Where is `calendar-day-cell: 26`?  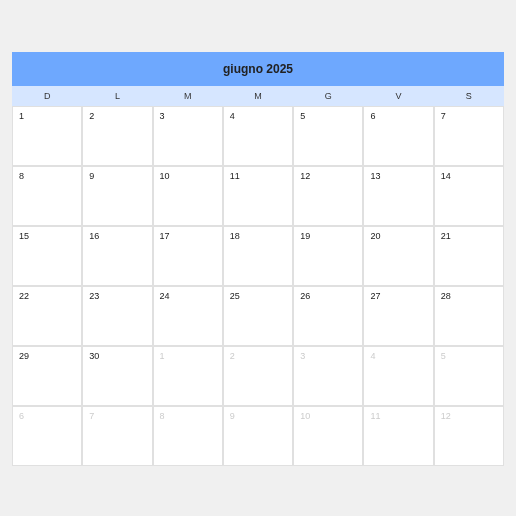 calendar-day-cell: 26 is located at coordinates (328, 316).